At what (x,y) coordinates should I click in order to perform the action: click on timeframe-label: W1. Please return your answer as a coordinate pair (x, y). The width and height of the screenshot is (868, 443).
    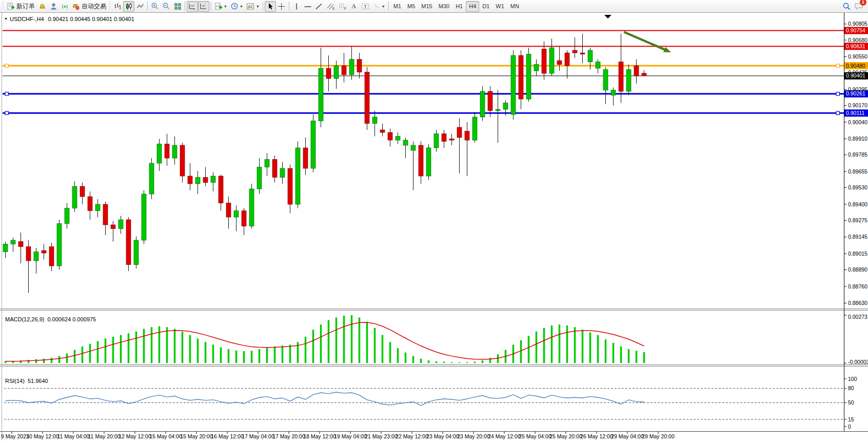
    Looking at the image, I should click on (500, 6).